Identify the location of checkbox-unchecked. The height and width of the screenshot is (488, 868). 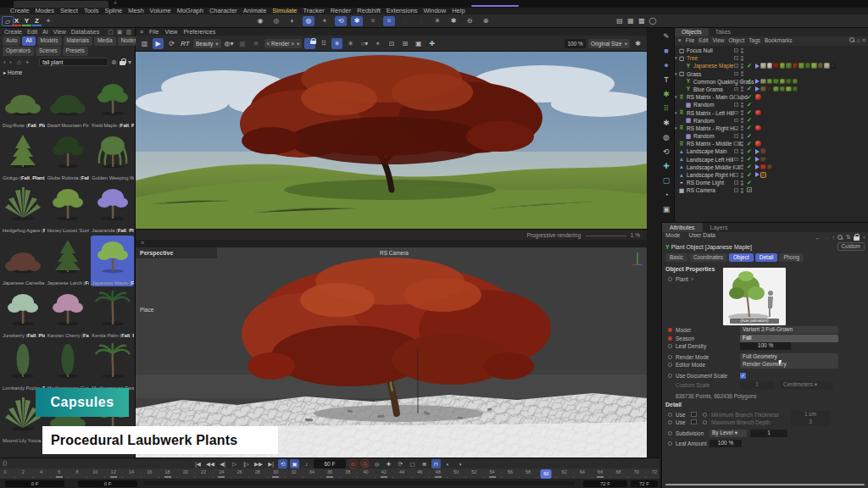
(693, 415).